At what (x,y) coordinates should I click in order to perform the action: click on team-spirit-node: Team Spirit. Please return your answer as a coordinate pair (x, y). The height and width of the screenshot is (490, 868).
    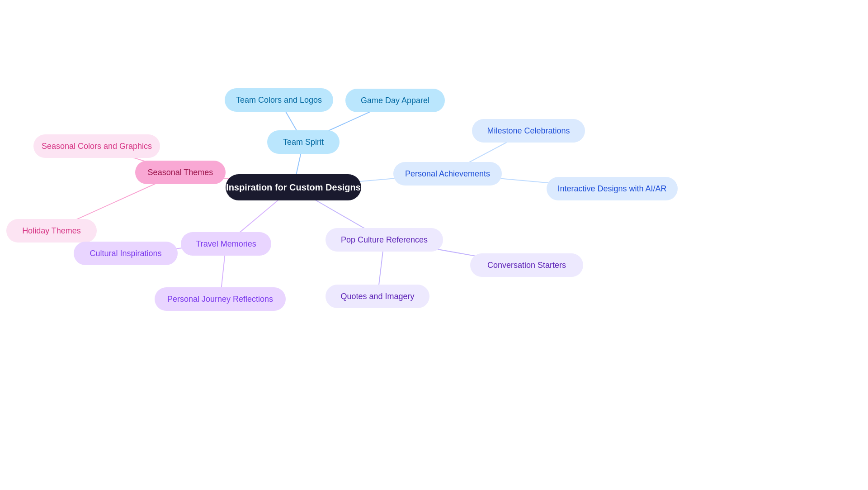
    Looking at the image, I should click on (303, 142).